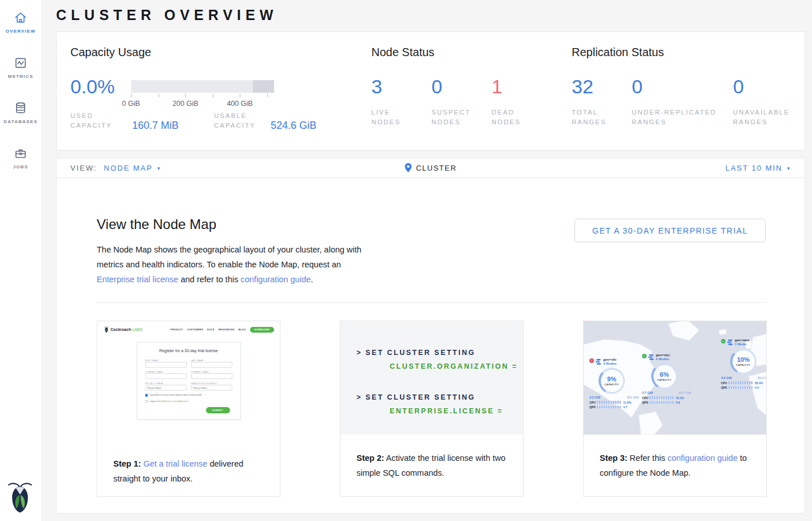 The image size is (812, 521). I want to click on step-number: Step 2:, so click(370, 458).